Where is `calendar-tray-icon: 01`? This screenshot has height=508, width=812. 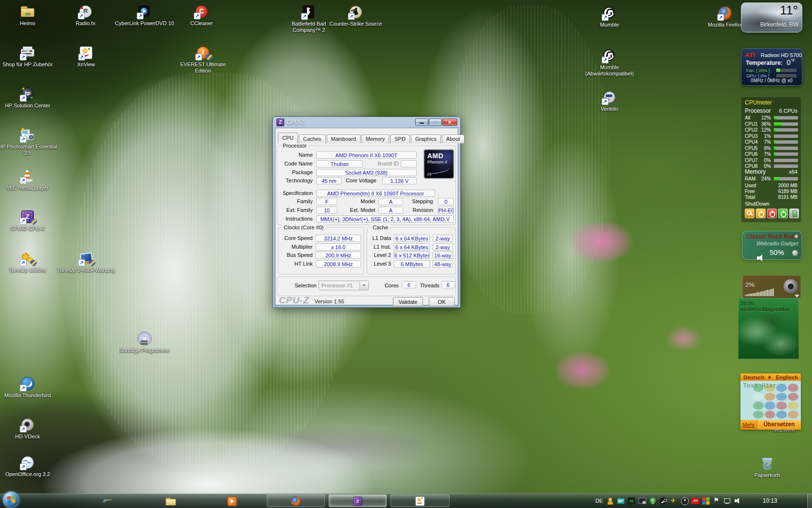 calendar-tray-icon: 01 is located at coordinates (631, 501).